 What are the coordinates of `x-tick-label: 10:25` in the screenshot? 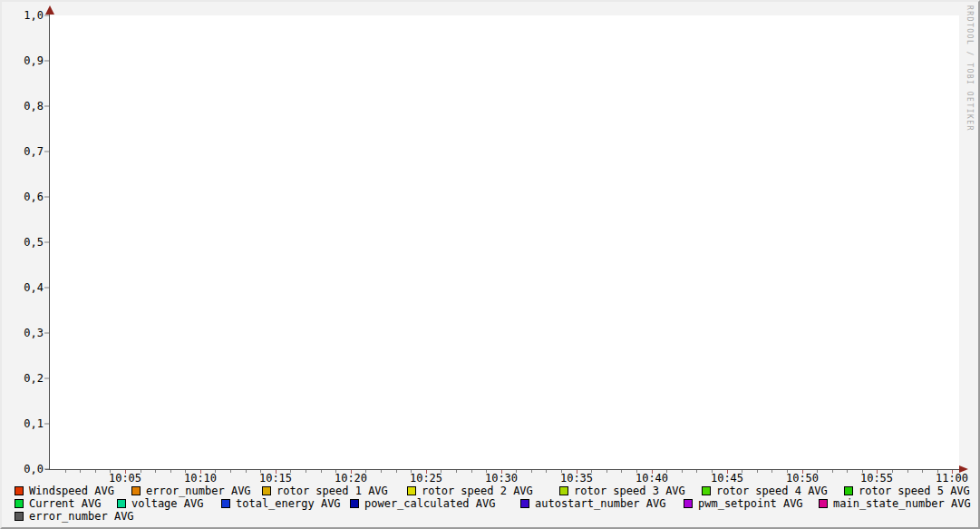 It's located at (426, 478).